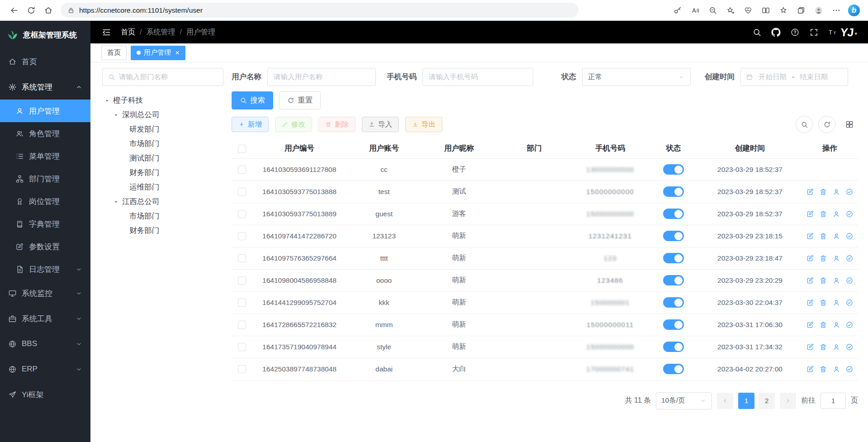 This screenshot has width=868, height=442. I want to click on breadcrumb-item: 系统管理, so click(161, 33).